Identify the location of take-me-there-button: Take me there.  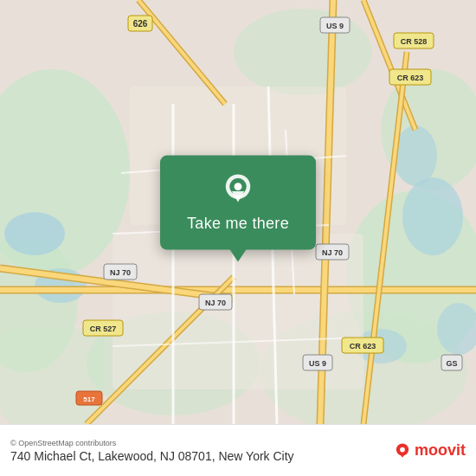
(238, 223).